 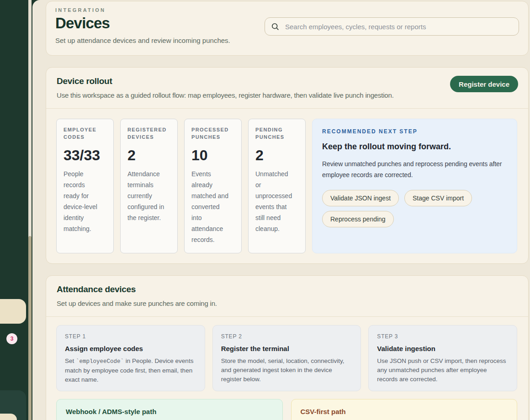 What do you see at coordinates (85, 155) in the screenshot?
I see `stat-value: 33/33` at bounding box center [85, 155].